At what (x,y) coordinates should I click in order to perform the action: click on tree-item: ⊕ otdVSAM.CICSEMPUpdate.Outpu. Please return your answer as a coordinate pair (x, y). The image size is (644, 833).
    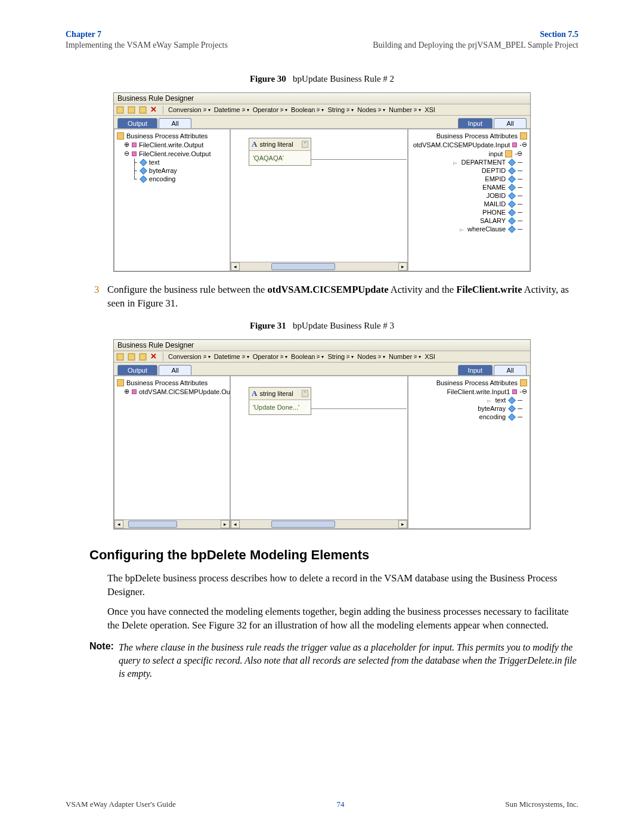
    Looking at the image, I should click on (172, 391).